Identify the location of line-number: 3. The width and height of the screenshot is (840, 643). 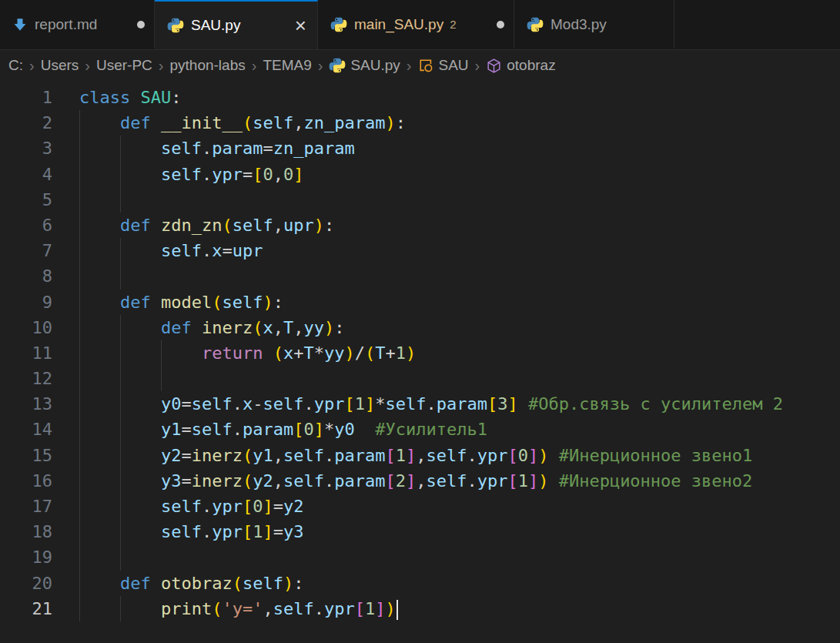
(26, 148).